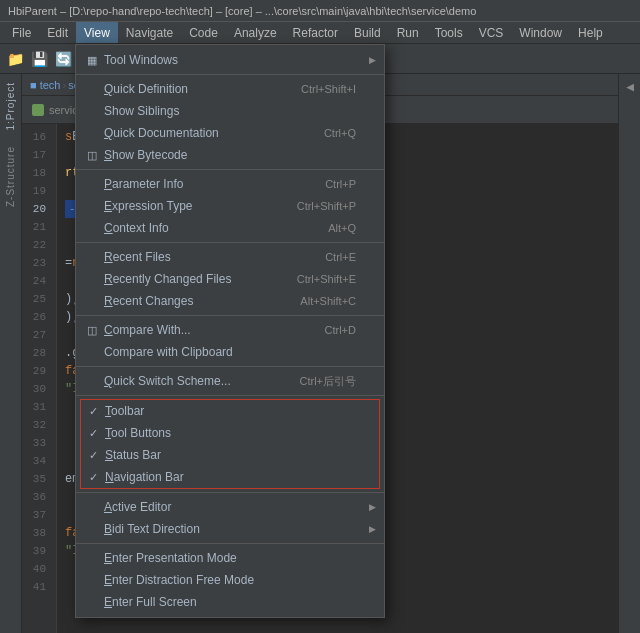  What do you see at coordinates (242, 11) in the screenshot?
I see `title-text: HbiParent – [D:\repo-hand\repo-tech\tech…` at bounding box center [242, 11].